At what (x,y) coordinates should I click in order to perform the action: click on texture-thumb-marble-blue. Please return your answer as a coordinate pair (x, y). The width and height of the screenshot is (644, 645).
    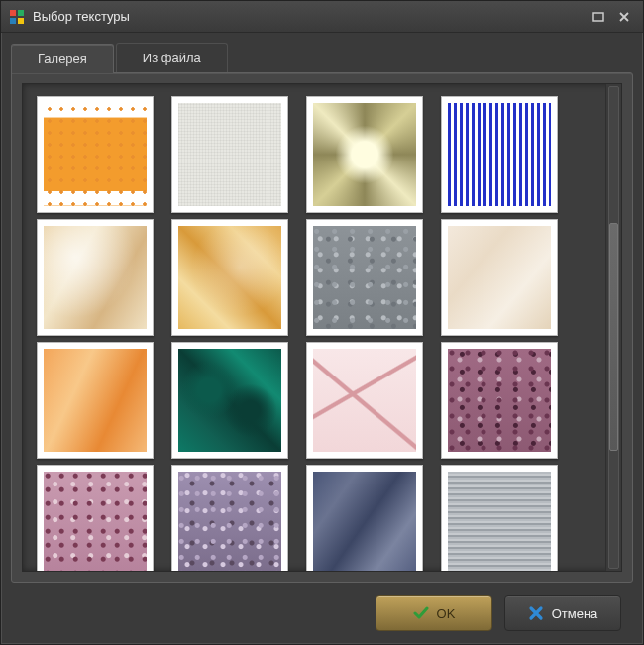
    Looking at the image, I should click on (365, 517).